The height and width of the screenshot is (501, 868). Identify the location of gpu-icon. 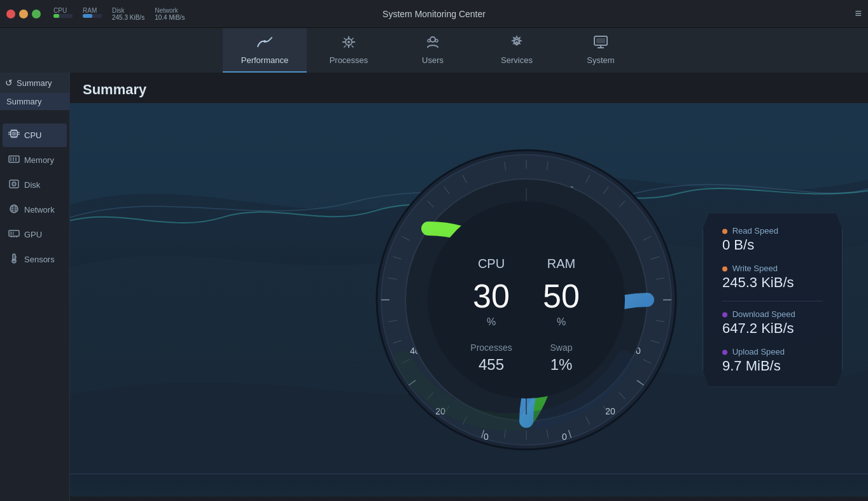
(14, 234).